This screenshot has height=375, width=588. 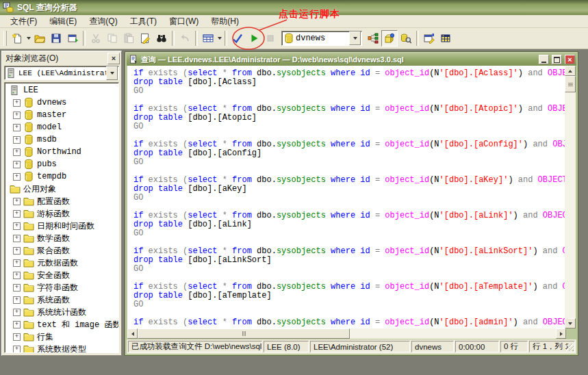 What do you see at coordinates (446, 38) in the screenshot?
I see `manage-statistics-button` at bounding box center [446, 38].